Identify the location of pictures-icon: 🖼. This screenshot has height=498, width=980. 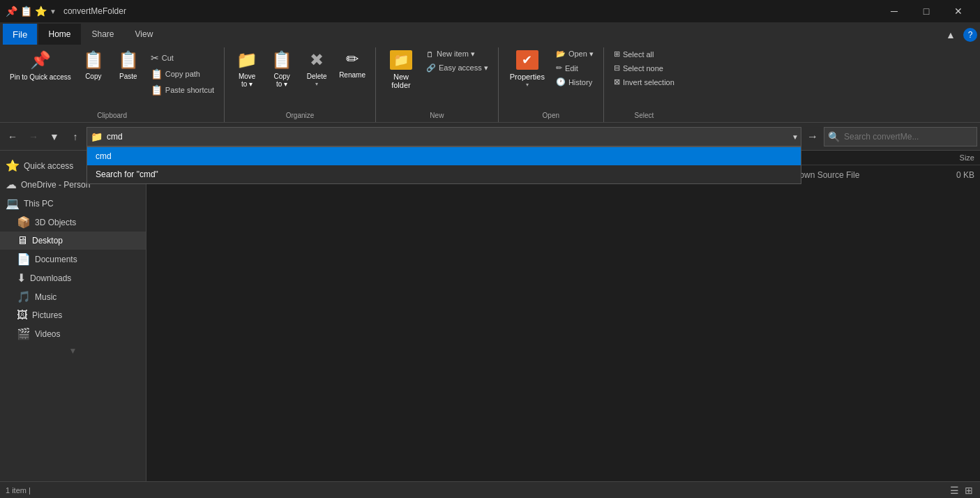
(22, 315).